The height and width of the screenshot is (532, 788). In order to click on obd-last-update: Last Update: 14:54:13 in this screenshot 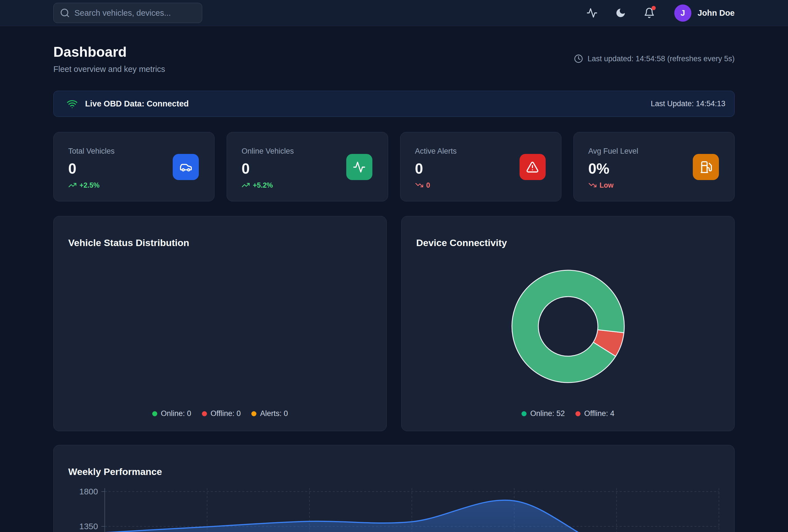, I will do `click(688, 104)`.